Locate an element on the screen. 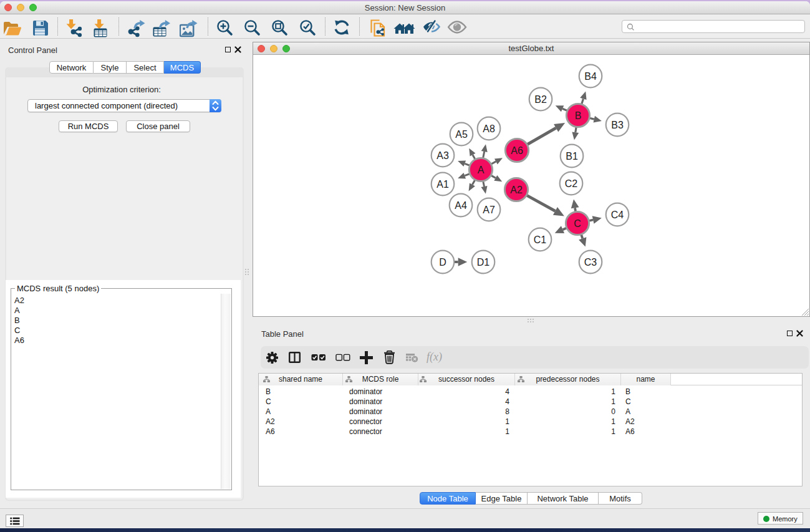  svg-text: C1 is located at coordinates (540, 239).